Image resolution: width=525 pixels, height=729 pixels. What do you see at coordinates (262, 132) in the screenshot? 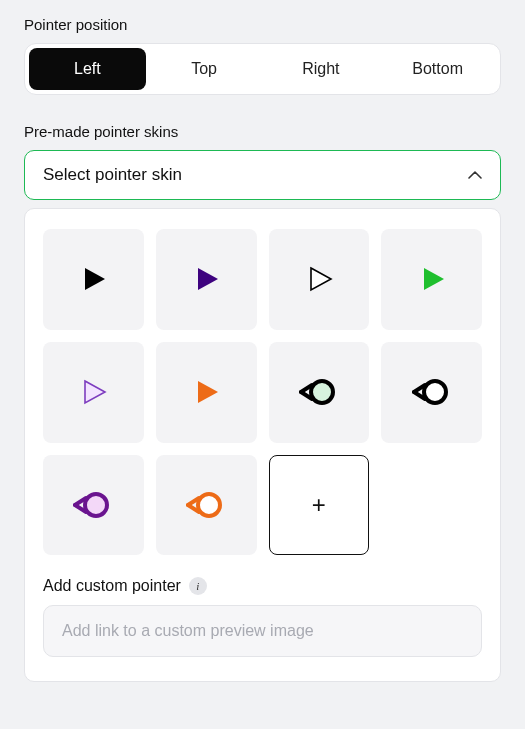
I see `skins-label: Pre-made pointer skins` at bounding box center [262, 132].